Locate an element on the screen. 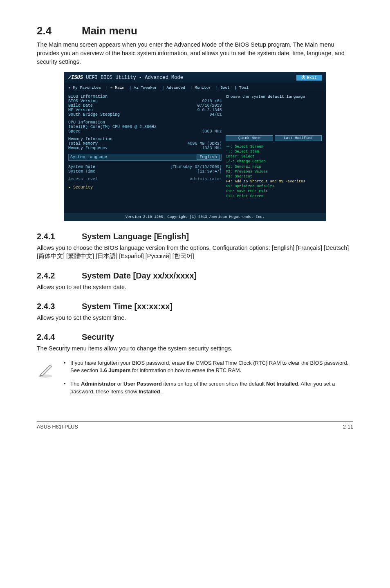  sub-num: 2.4.3 is located at coordinates (59, 307).